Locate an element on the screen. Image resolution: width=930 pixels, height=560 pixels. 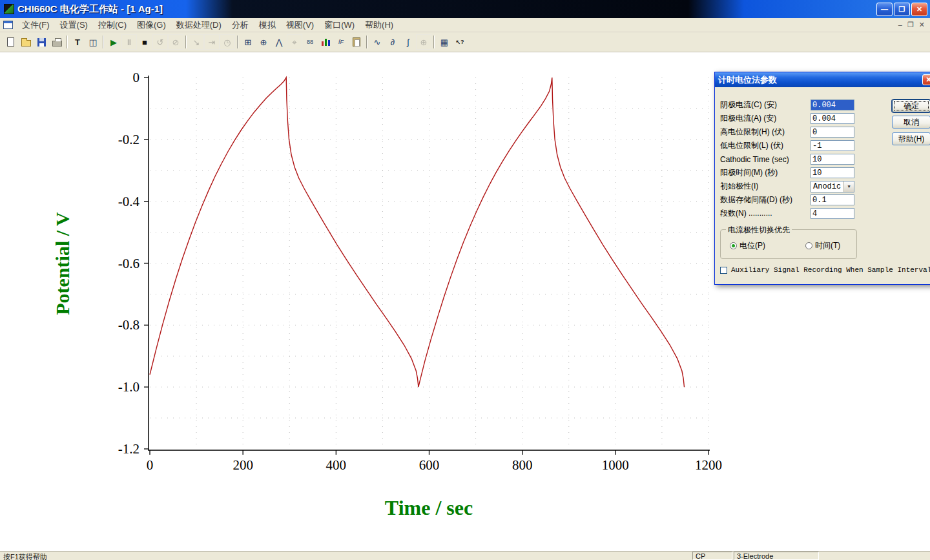
save-icon is located at coordinates (41, 42).